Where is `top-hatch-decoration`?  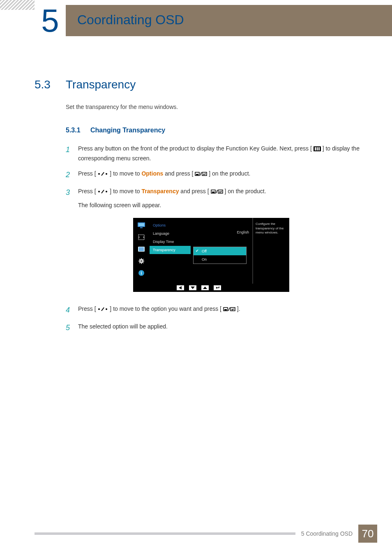 top-hatch-decoration is located at coordinates (17, 5).